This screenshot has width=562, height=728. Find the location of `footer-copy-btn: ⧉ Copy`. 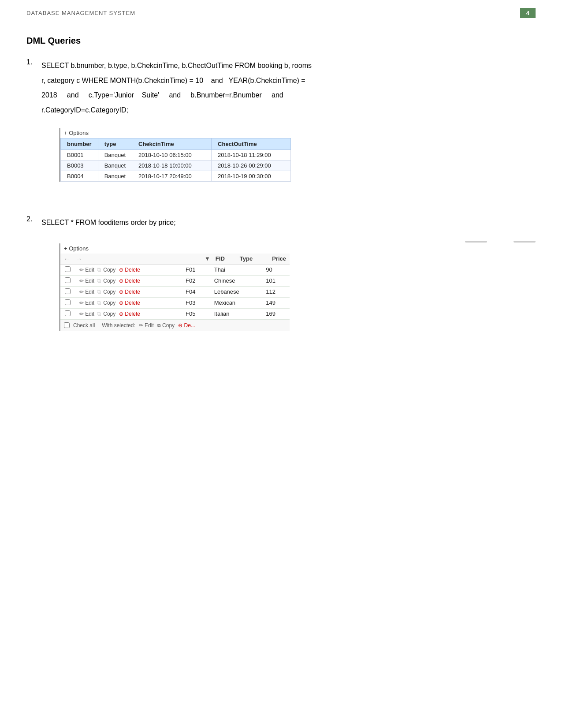

footer-copy-btn: ⧉ Copy is located at coordinates (166, 325).